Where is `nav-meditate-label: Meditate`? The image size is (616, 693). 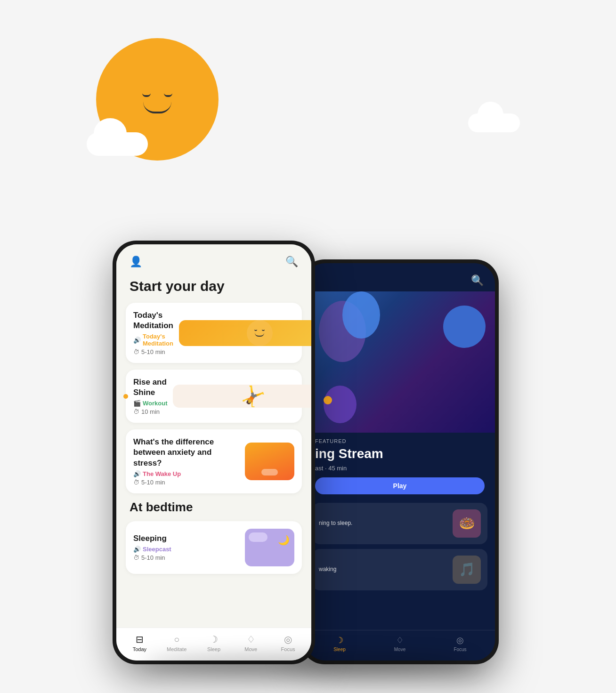 nav-meditate-label: Meditate is located at coordinates (177, 649).